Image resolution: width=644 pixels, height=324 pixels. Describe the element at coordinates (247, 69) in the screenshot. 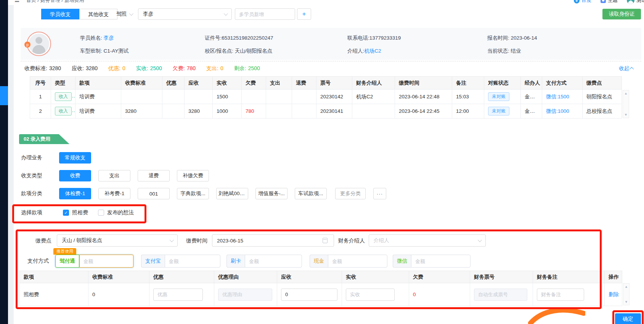

I see `summary-remaining: 剩余:2500` at that location.